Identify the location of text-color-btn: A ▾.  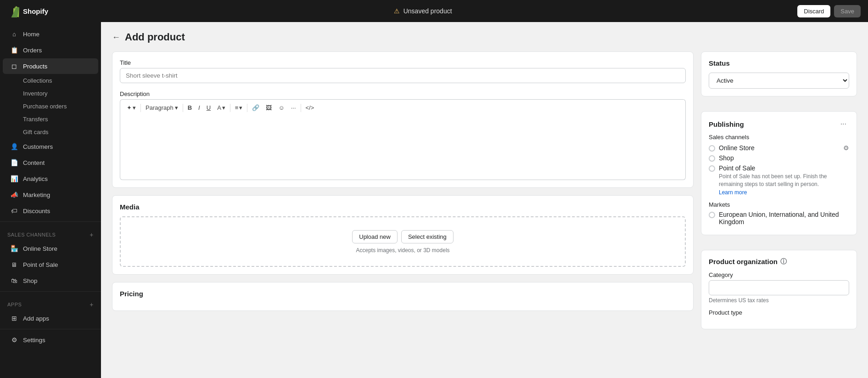
(221, 107).